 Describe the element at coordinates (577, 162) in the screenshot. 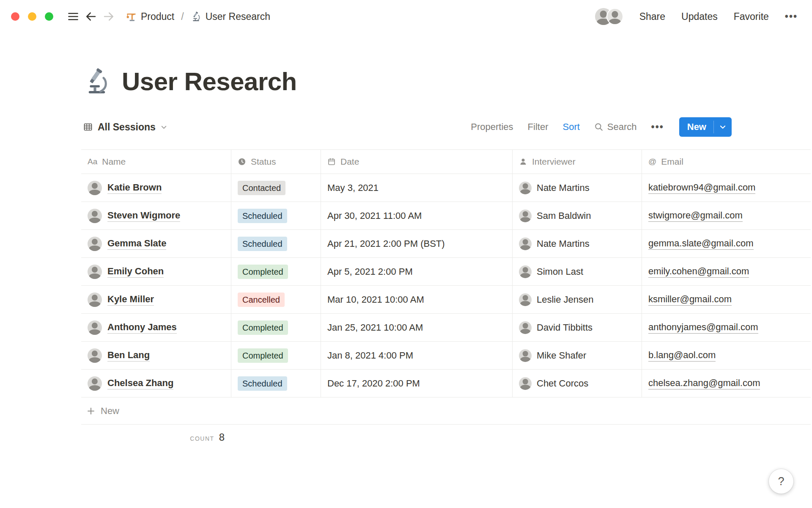

I see `column-header-interviewer: Interviewer` at that location.